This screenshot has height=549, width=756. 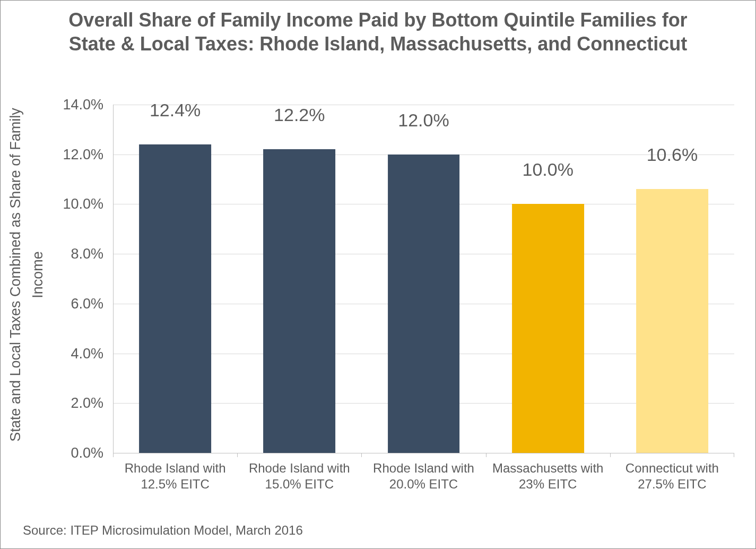 I want to click on bar-value-label: 10.0%, so click(x=548, y=170).